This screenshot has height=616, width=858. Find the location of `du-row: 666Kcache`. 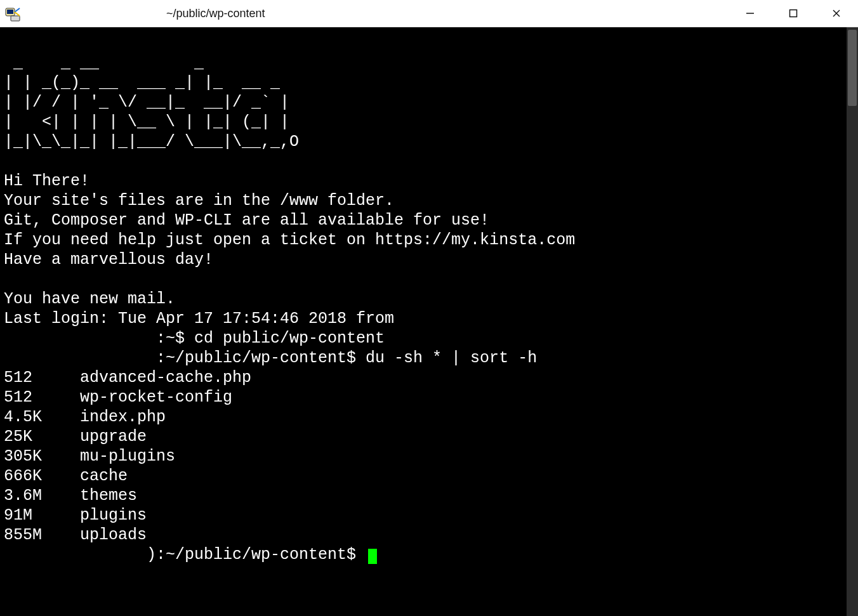

du-row: 666Kcache is located at coordinates (429, 476).